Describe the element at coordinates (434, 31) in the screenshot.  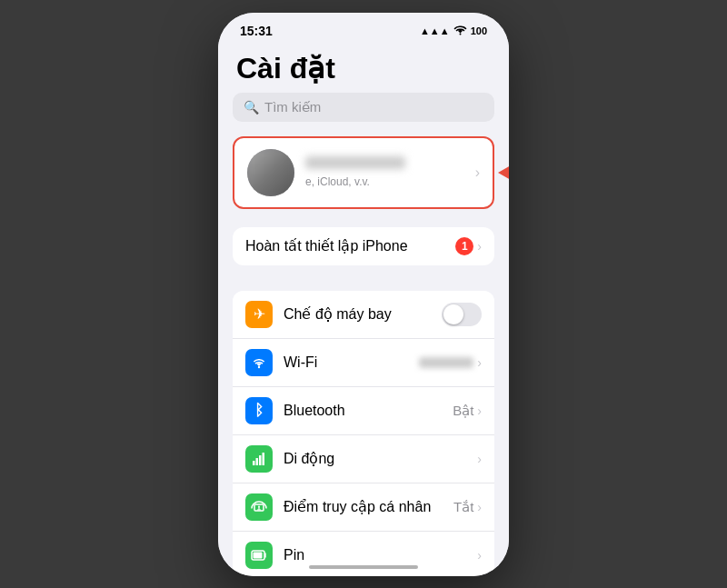
I see `signal-icon: ▲▲▲` at that location.